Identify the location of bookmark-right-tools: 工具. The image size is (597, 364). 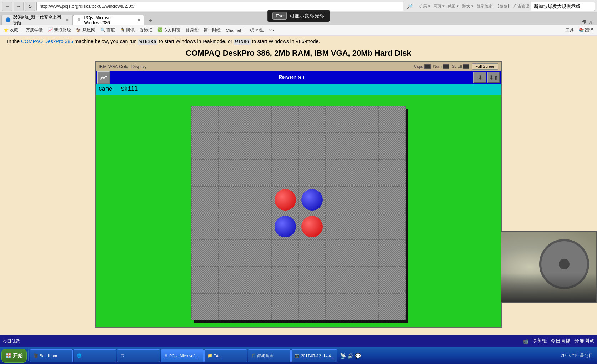
(570, 30).